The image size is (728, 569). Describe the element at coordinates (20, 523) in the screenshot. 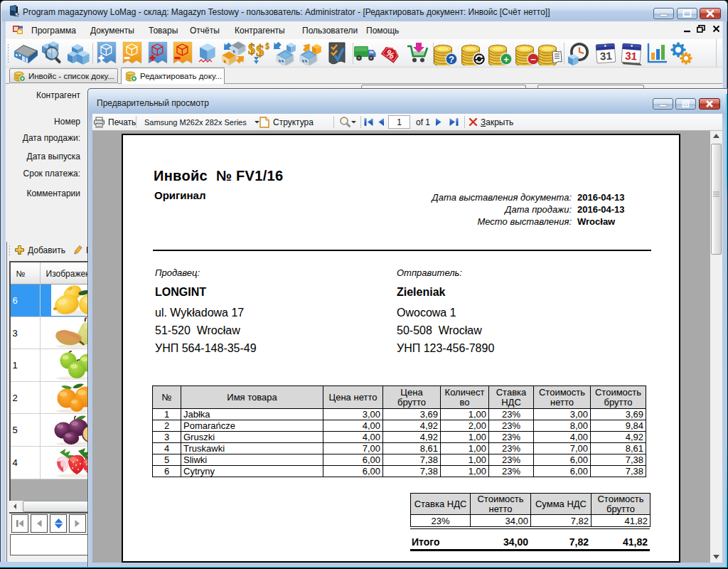

I see `nav-first-button` at that location.